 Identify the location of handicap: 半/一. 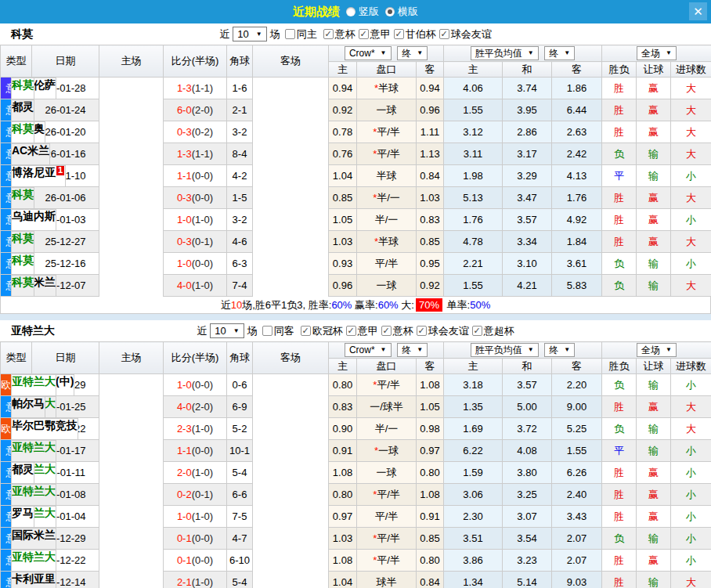
(387, 220).